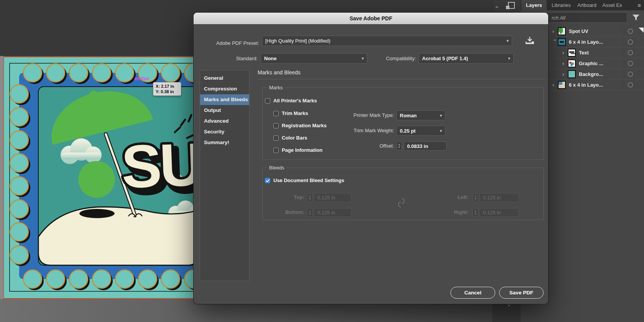 The width and height of the screenshot is (644, 322). What do you see at coordinates (641, 30) in the screenshot?
I see `panel-corner-triangle` at bounding box center [641, 30].